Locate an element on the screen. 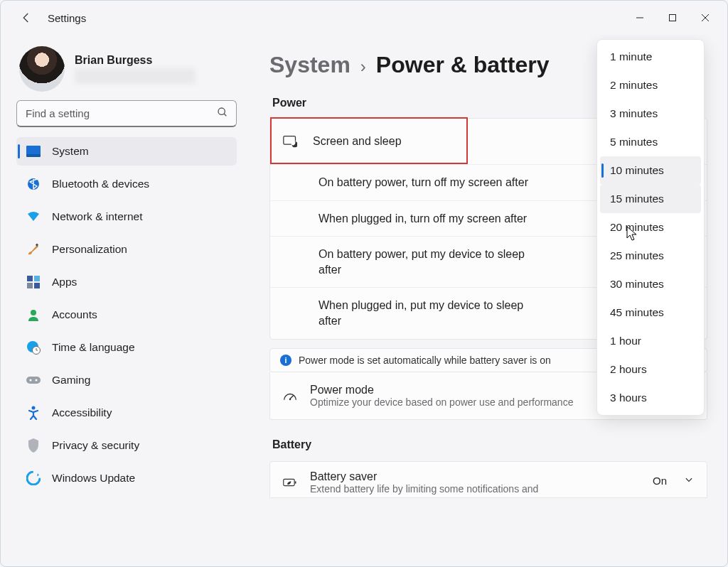 This screenshot has height=567, width=728. sidebar-item-label: Network & internet is located at coordinates (97, 217).